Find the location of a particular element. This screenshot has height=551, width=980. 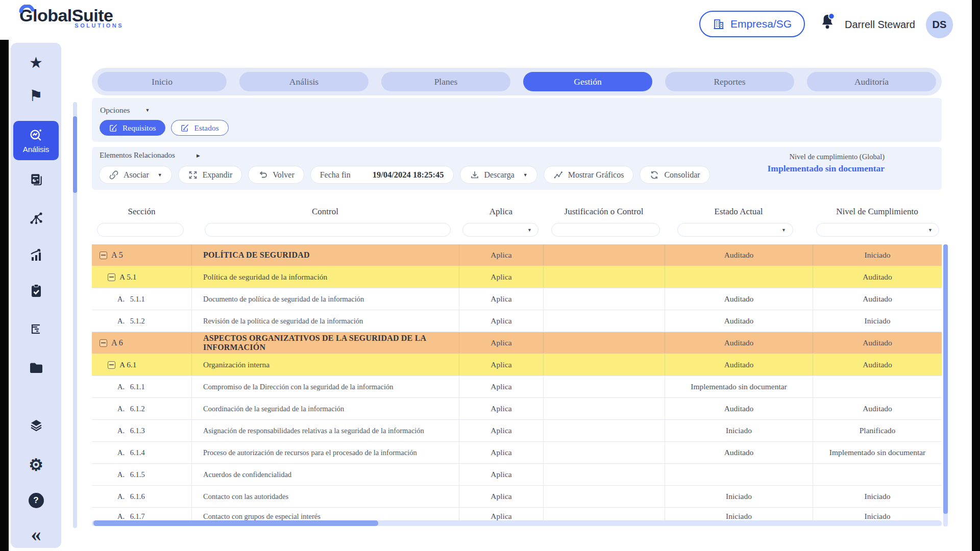

cell-control: Organización interna is located at coordinates (325, 365).